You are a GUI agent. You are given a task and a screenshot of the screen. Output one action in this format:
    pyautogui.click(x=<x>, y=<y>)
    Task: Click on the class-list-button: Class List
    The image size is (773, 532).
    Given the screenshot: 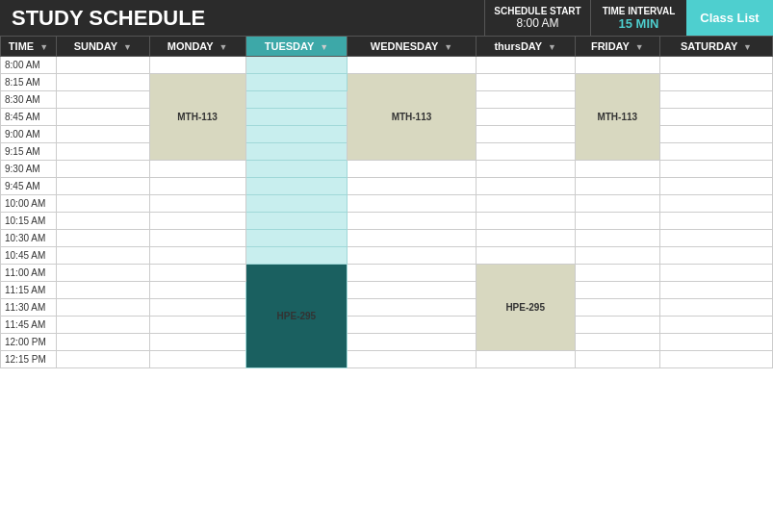 What is the action you would take?
    pyautogui.click(x=730, y=17)
    